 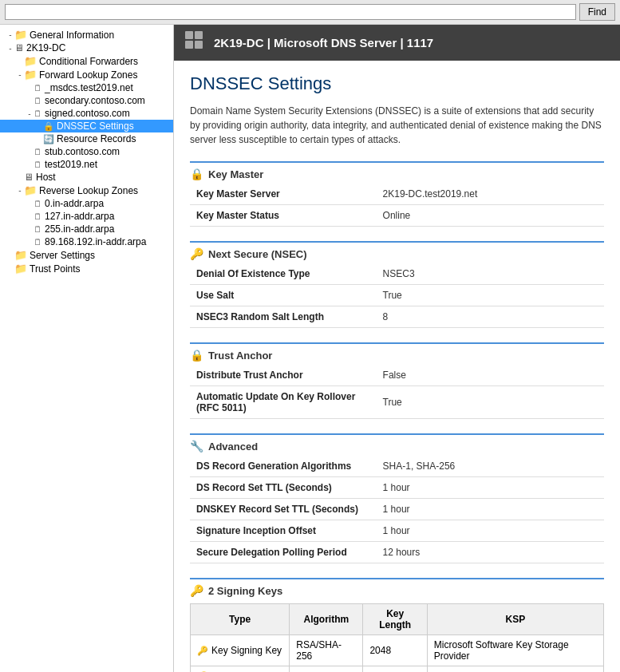 What do you see at coordinates (196, 446) in the screenshot?
I see `advanced-icon: 🔧` at bounding box center [196, 446].